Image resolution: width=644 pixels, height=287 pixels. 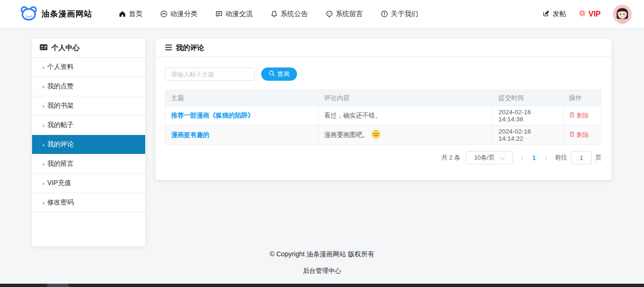 I want to click on sidebar-item-guestbook: ›我的留言, so click(x=89, y=164).